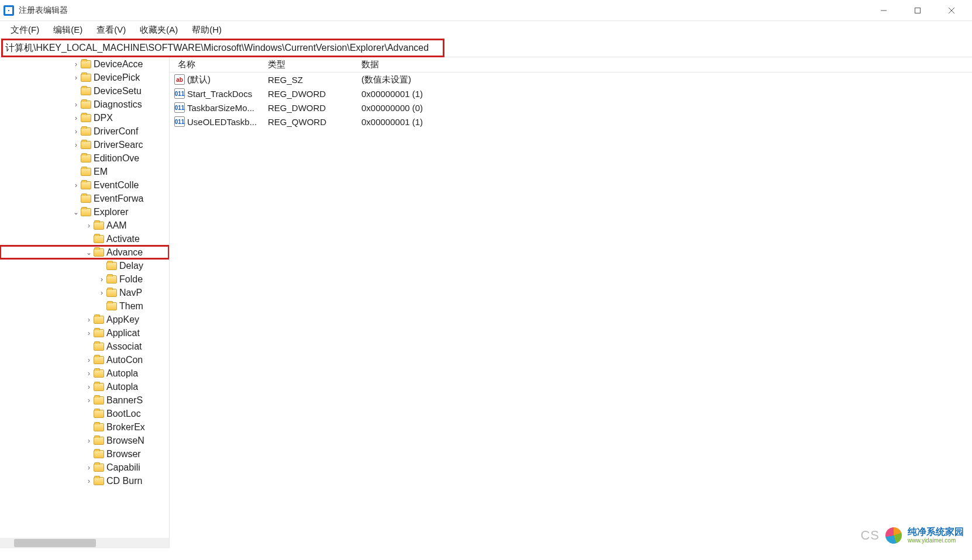  I want to click on value-type: REG_DWORD, so click(310, 108).